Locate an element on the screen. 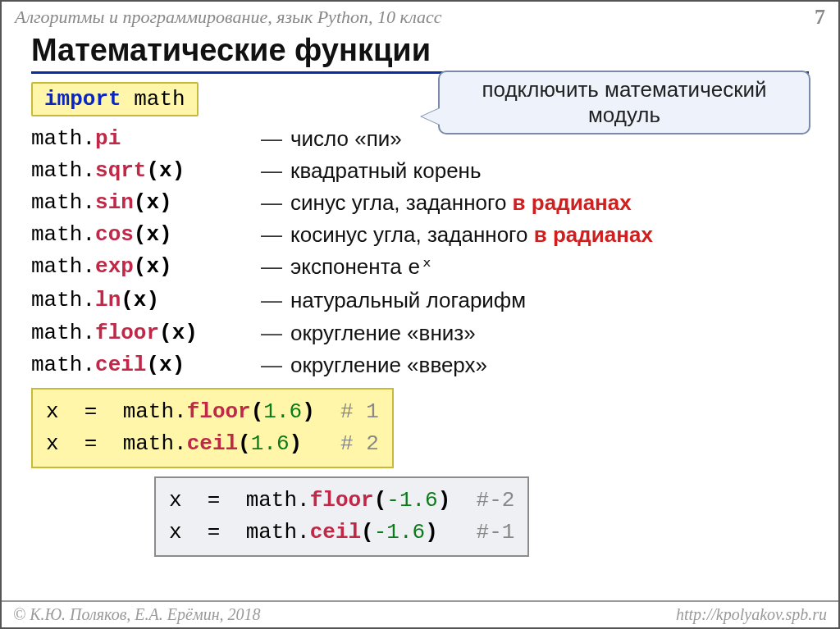  table-row: math.ceil(x) —округление «вверх» is located at coordinates (420, 366).